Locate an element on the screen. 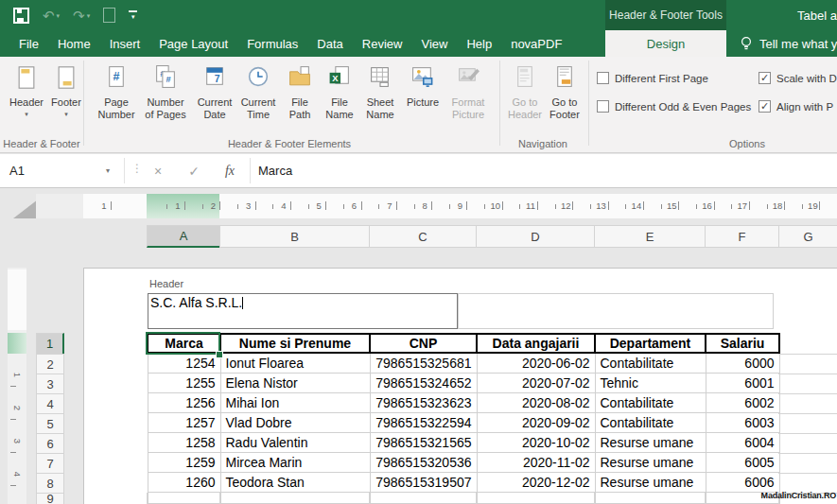  footer-button: Footer▾ is located at coordinates (66, 104).